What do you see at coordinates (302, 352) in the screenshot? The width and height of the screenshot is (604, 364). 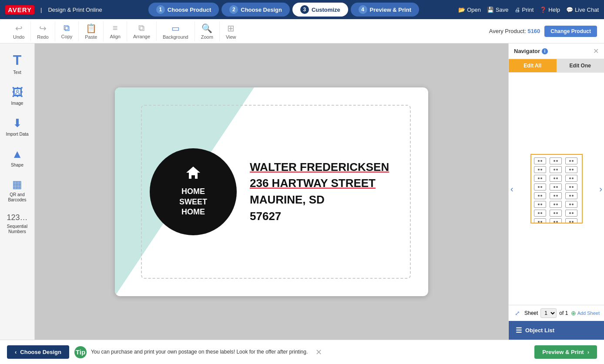 I see `bottom-bar: ‹ Choose Design Tip You can purchase and…` at bounding box center [302, 352].